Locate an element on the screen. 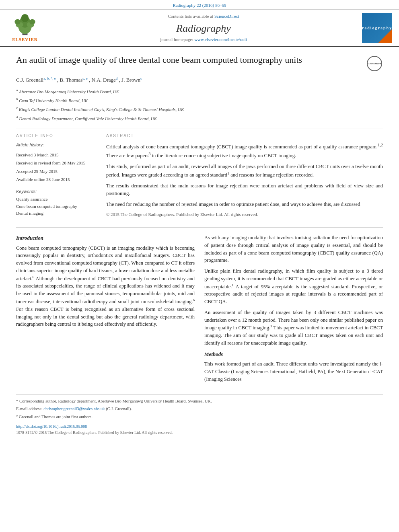 Image resolution: width=399 pixels, height=532 pixels. journal-logo-right: radiography is located at coordinates (378, 28).